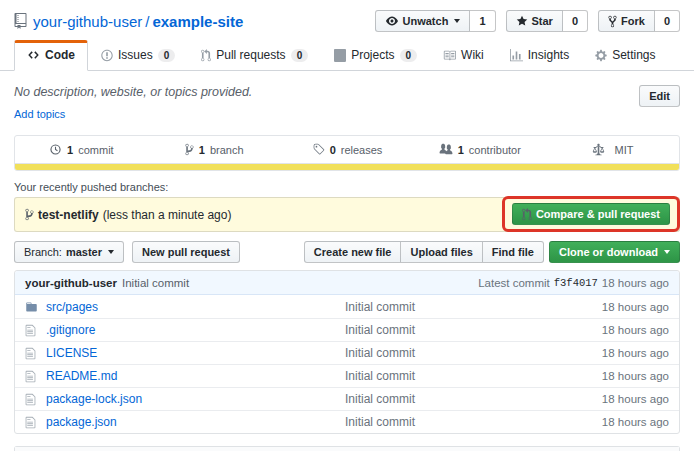 The height and width of the screenshot is (451, 694). What do you see at coordinates (480, 150) in the screenshot?
I see `stat-contributors: 1 contributor` at bounding box center [480, 150].